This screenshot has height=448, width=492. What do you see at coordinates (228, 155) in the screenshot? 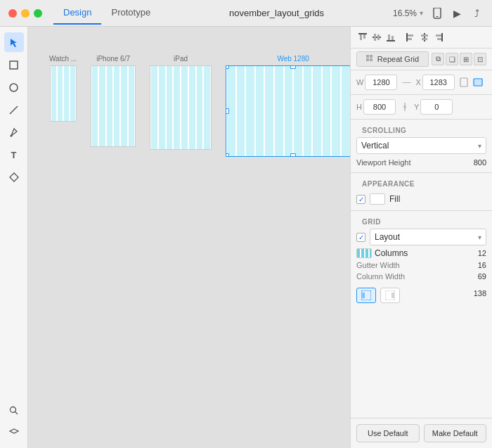
I see `handle-bl` at bounding box center [228, 155].